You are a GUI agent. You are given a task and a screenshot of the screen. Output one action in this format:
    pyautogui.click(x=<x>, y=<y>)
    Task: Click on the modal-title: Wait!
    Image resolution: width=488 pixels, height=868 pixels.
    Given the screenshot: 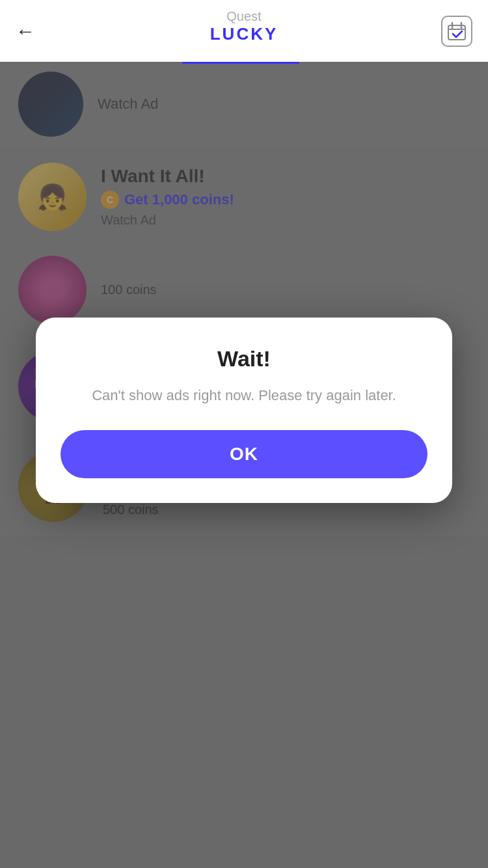 What is the action you would take?
    pyautogui.click(x=244, y=359)
    